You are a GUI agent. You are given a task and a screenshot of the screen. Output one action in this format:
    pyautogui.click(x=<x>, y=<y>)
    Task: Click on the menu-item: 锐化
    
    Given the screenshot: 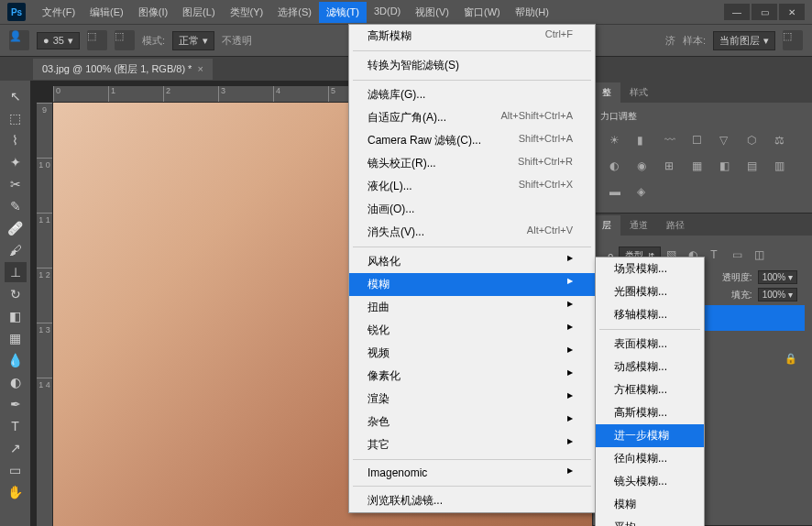 What is the action you would take?
    pyautogui.click(x=472, y=330)
    